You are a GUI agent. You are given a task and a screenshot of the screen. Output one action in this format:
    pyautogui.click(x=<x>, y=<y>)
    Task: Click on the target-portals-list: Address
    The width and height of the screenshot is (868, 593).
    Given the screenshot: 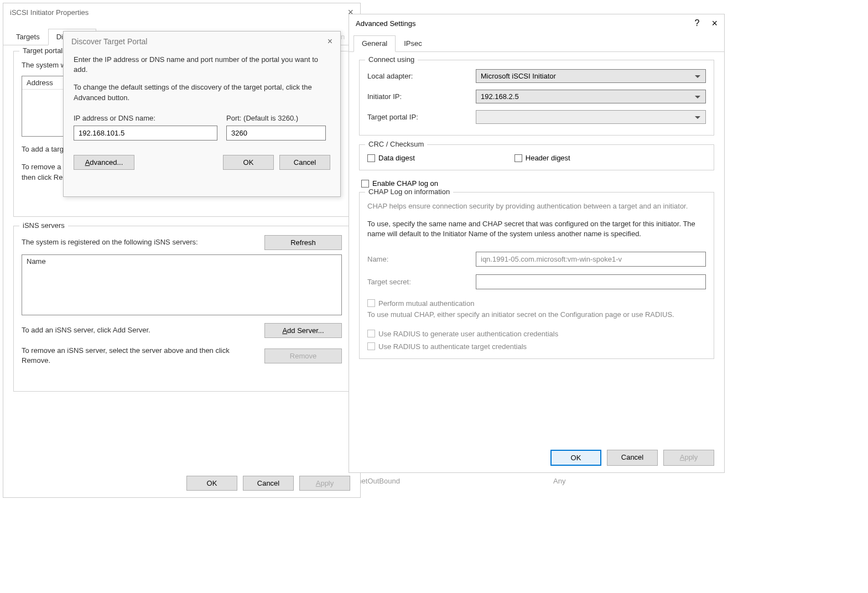 What is the action you would take?
    pyautogui.click(x=45, y=106)
    